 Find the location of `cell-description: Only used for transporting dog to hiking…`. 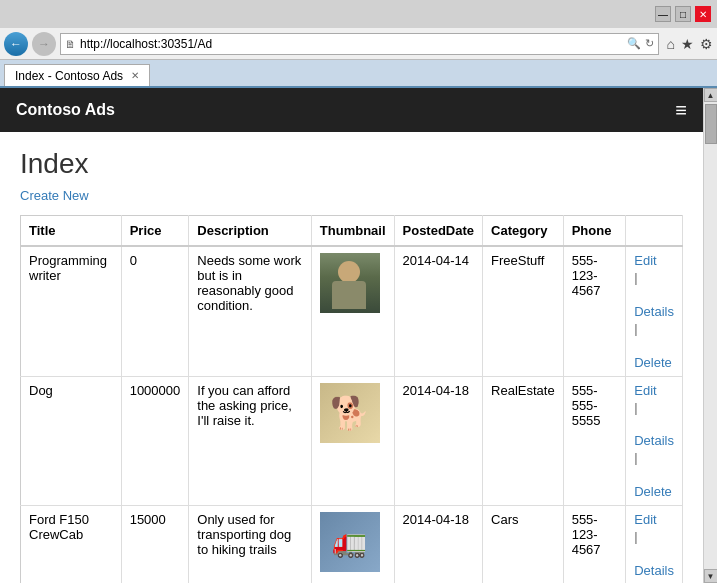

cell-description: Only used for transporting dog to hiking… is located at coordinates (250, 544).